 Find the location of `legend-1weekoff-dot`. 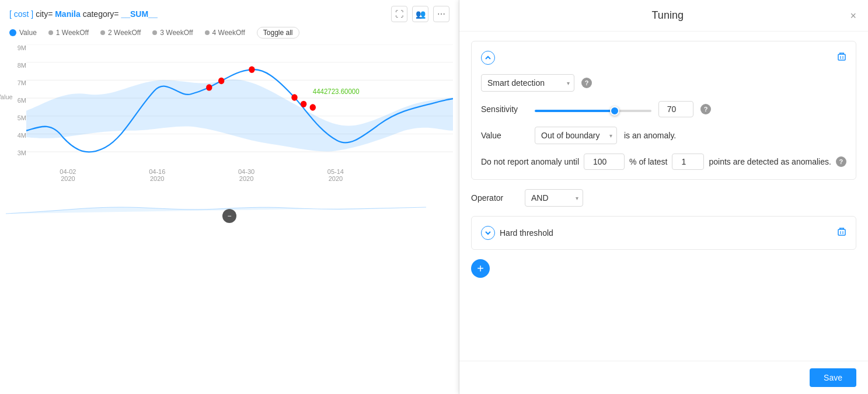

legend-1weekoff-dot is located at coordinates (51, 33).